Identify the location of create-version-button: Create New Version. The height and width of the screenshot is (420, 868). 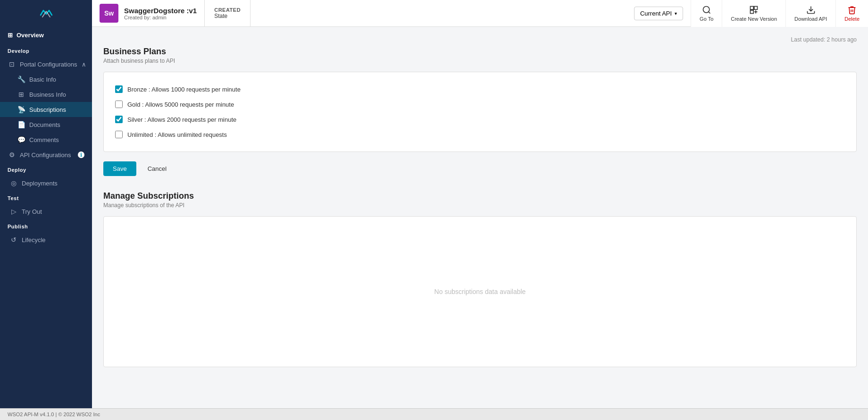
(754, 13).